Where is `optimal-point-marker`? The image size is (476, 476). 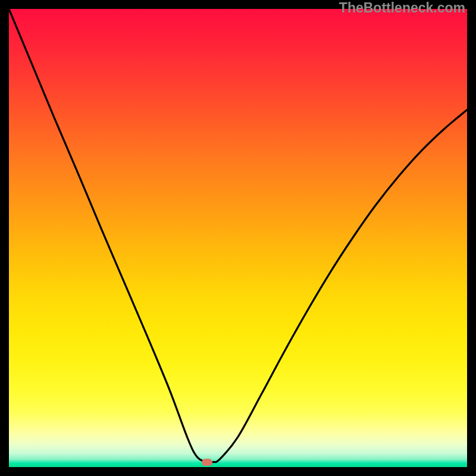
optimal-point-marker is located at coordinates (207, 462).